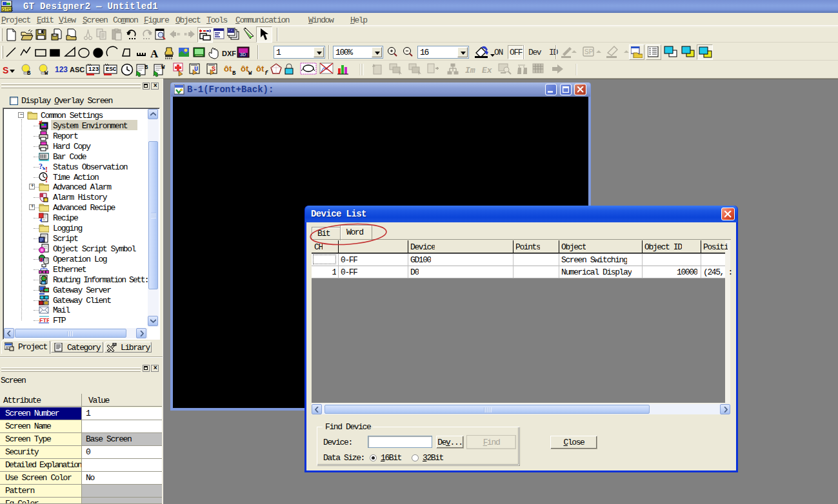 This screenshot has width=838, height=504. I want to click on svg-text: f, so click(266, 73).